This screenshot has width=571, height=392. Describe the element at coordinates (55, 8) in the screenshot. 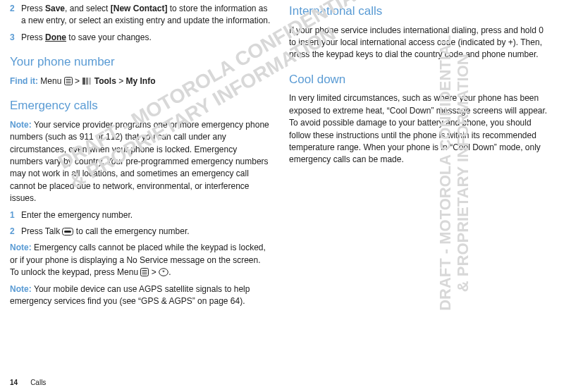

I see `save-label: Save` at that location.